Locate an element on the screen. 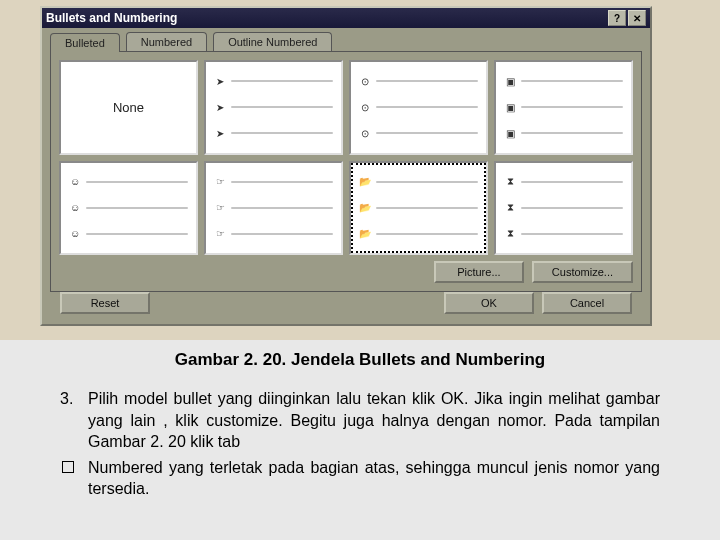 Image resolution: width=720 pixels, height=540 pixels. tab-strip: Bulleted Numbered Outline Numbered is located at coordinates (346, 42).